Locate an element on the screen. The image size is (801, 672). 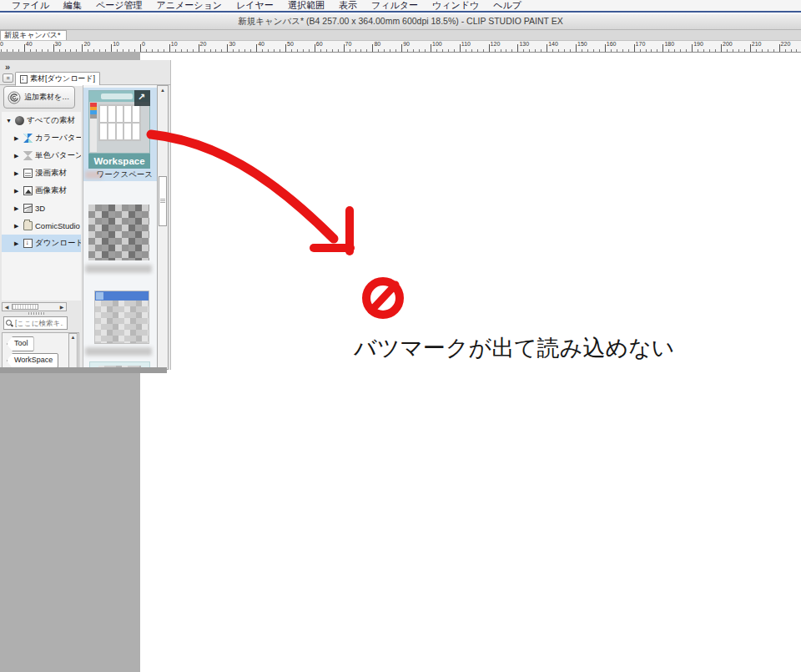
canvas-tab: 新規キャンバス* is located at coordinates (33, 35).